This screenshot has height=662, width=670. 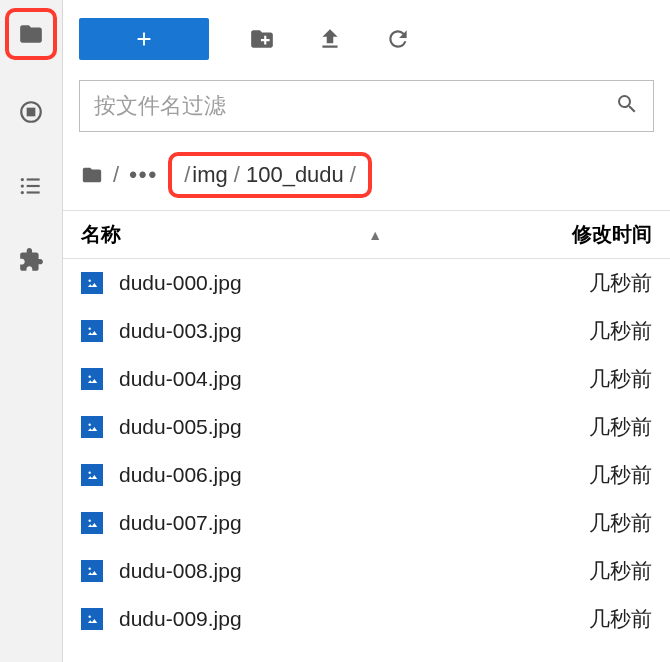 What do you see at coordinates (320, 283) in the screenshot?
I see `file-name: dudu-000.jpg` at bounding box center [320, 283].